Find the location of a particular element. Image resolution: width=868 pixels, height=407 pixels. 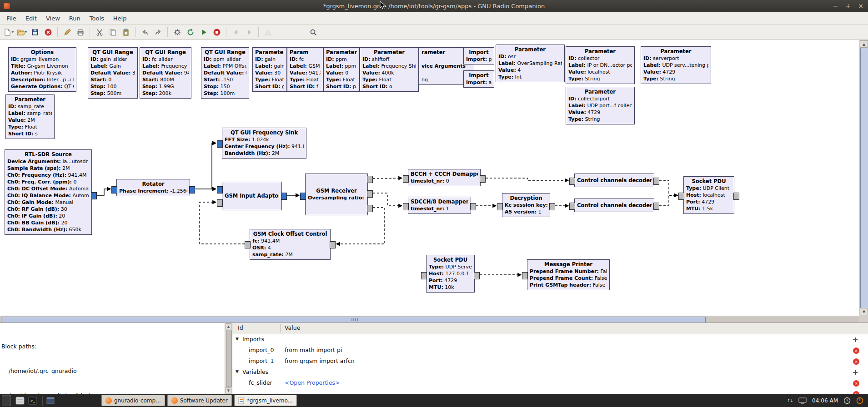

close-window-button: × is located at coordinates (861, 6).